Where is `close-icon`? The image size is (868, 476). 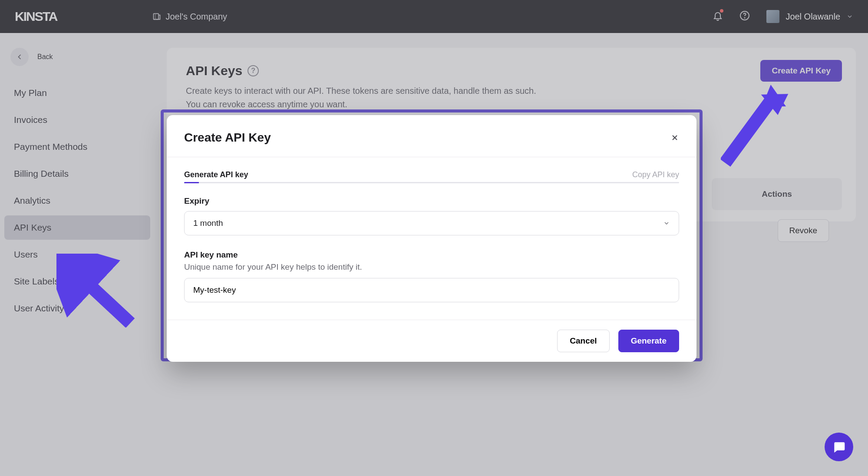 close-icon is located at coordinates (675, 138).